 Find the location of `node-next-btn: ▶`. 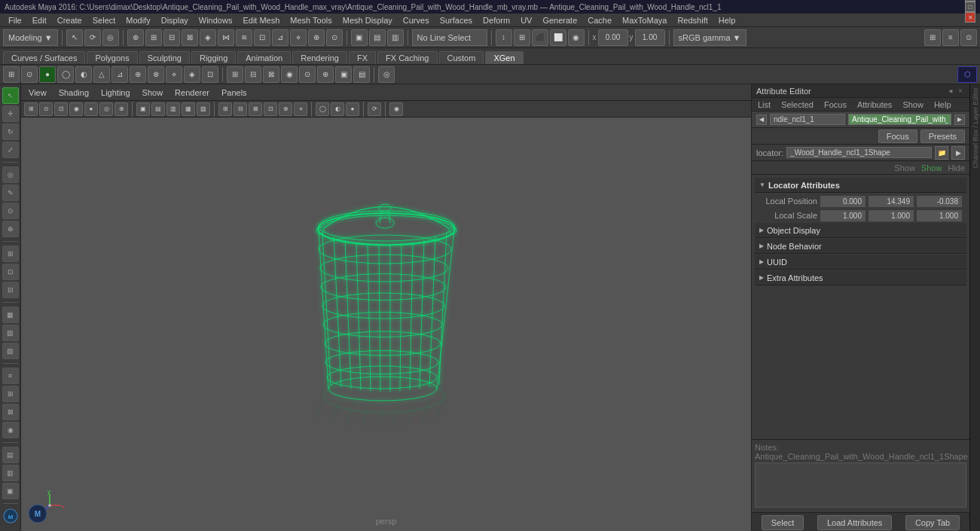

node-next-btn: ▶ is located at coordinates (960, 120).